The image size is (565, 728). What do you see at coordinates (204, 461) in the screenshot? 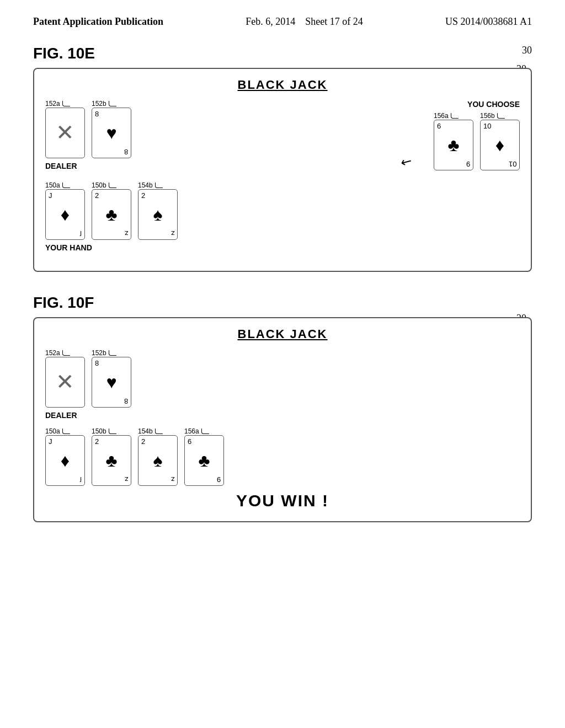
I see `fig10f-player-card4: 6 ♣ 9` at bounding box center [204, 461].